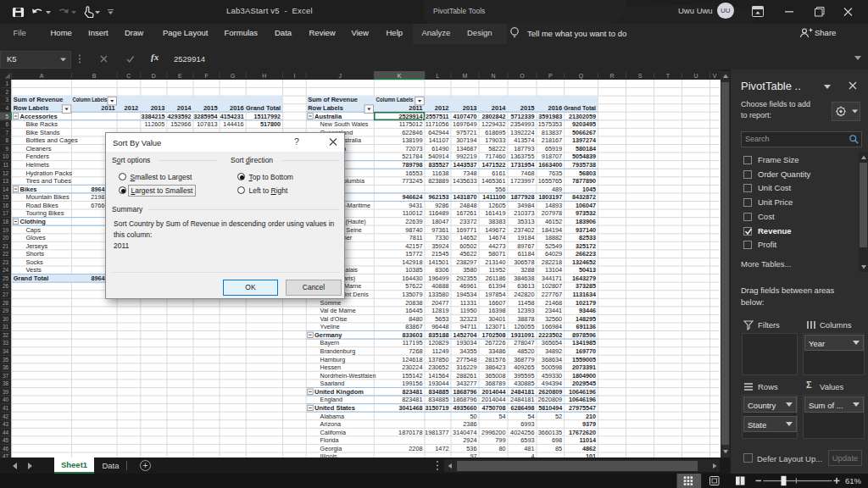 The image size is (868, 488). I want to click on svg-text: 141107, so click(439, 141).